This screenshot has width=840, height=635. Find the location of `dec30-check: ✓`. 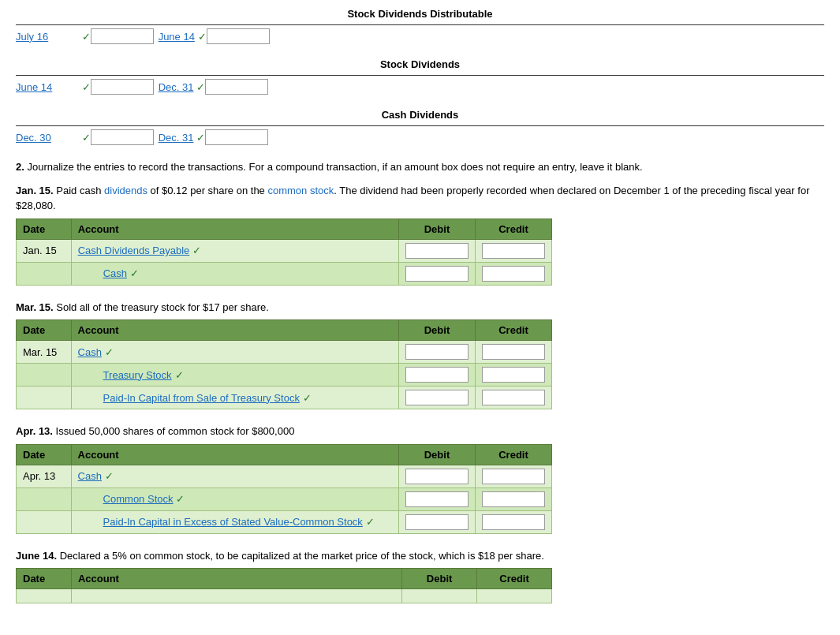

dec30-check: ✓ is located at coordinates (87, 137).